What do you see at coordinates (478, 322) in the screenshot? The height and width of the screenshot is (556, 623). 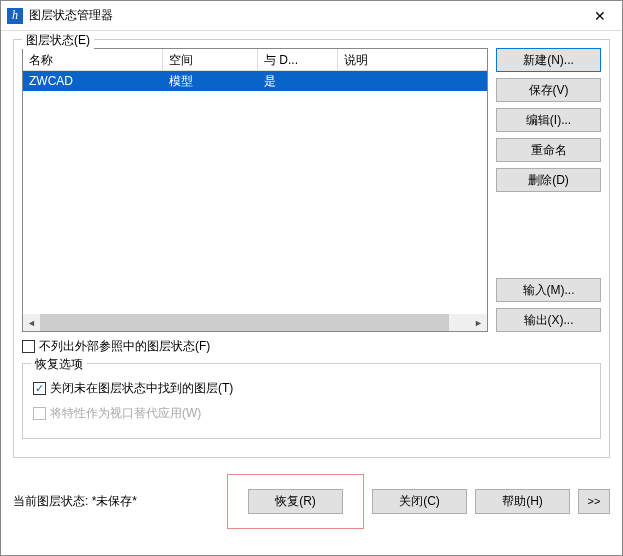 I see `scroll-right-icon: ►` at bounding box center [478, 322].